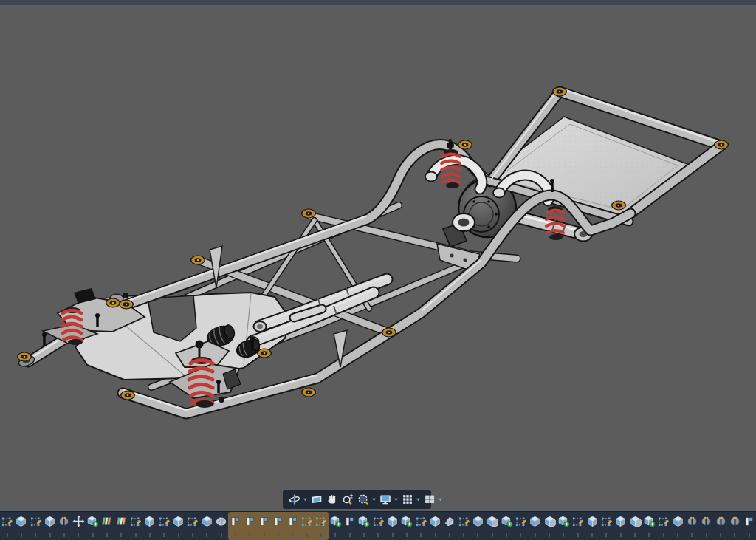  I want to click on window-top-bar, so click(378, 3).